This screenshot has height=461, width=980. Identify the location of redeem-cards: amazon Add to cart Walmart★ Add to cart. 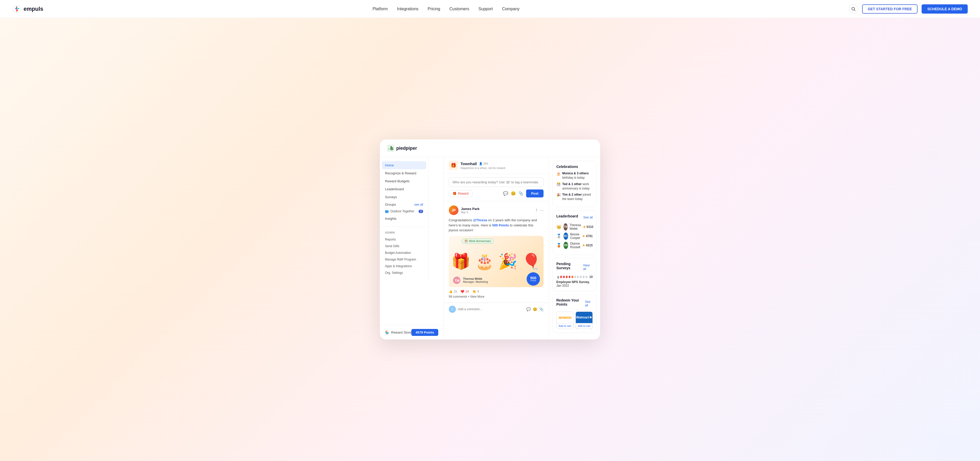
(574, 320).